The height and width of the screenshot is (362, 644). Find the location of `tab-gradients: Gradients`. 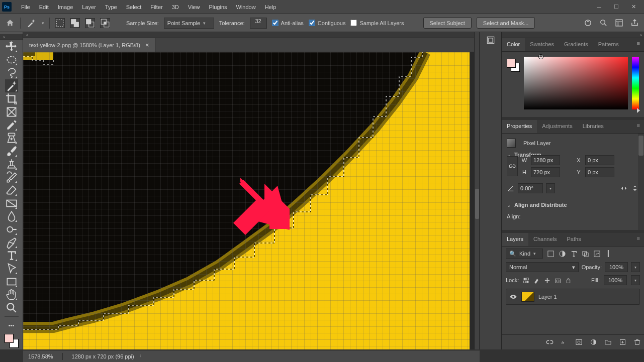

tab-gradients: Gradients is located at coordinates (576, 45).